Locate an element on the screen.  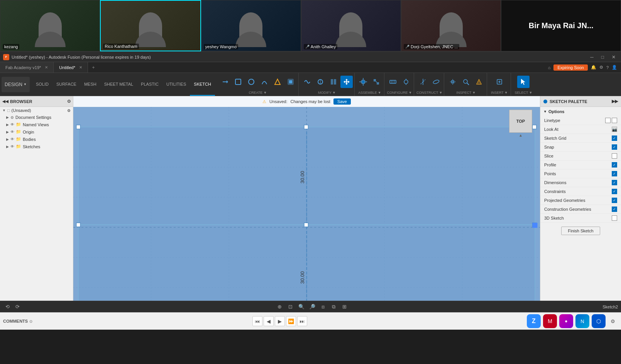
app3-icon: ● is located at coordinates (566, 321).